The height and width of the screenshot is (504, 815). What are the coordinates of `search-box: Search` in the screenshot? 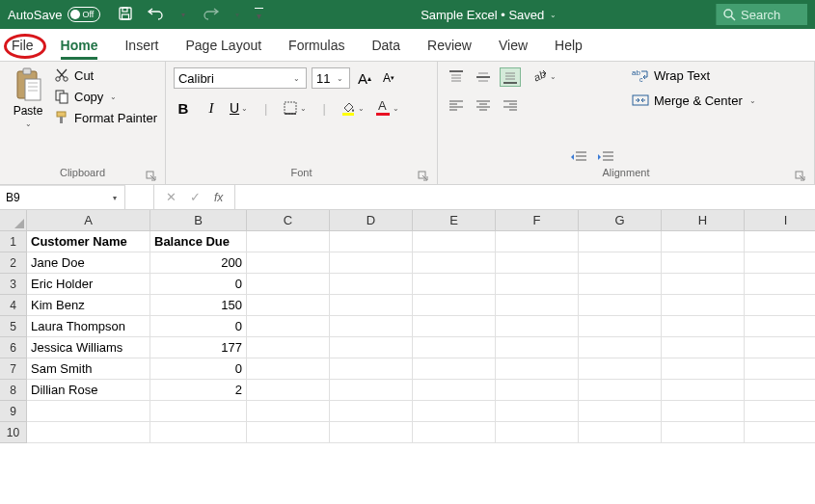 It's located at (762, 14).